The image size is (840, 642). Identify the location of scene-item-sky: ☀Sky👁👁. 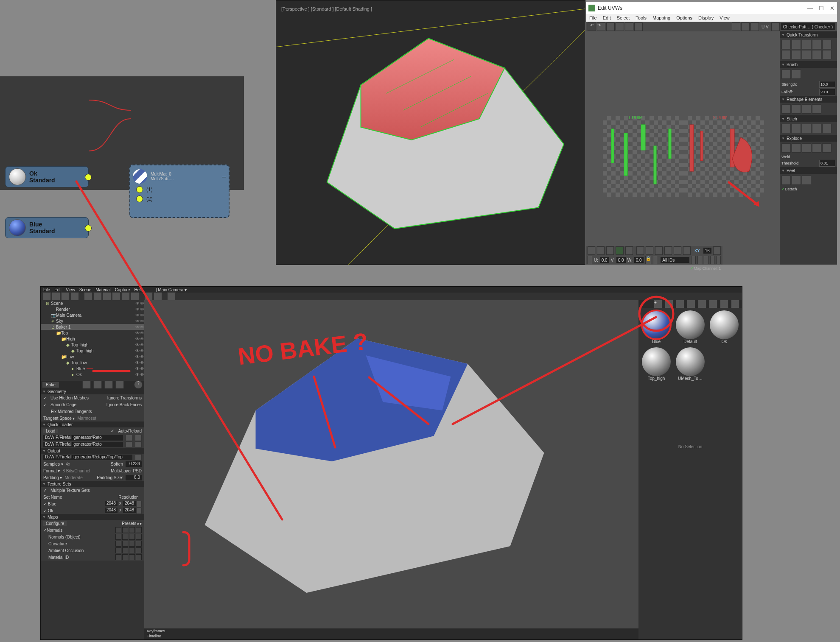
(92, 321).